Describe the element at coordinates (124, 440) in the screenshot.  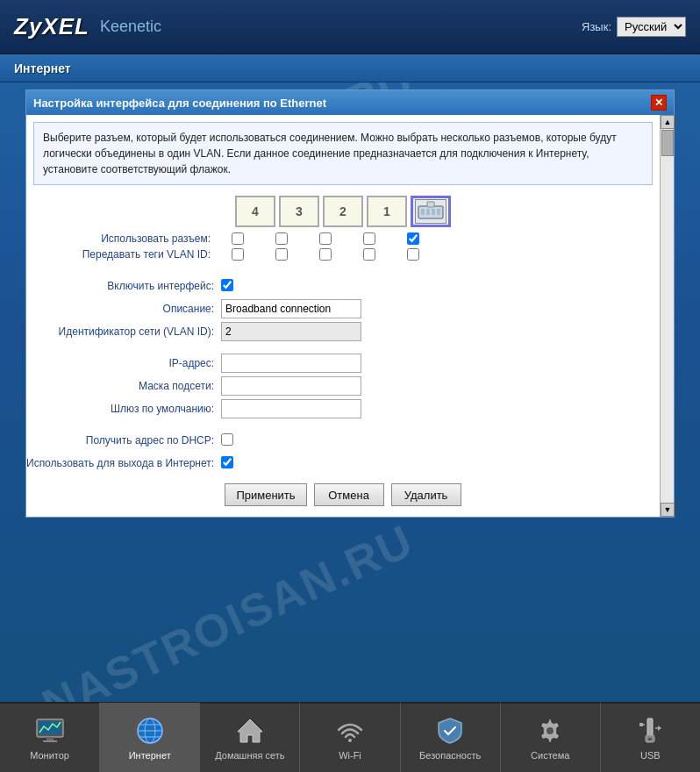
I see `dhcp-label: Получить адрес по DHCP:` at that location.